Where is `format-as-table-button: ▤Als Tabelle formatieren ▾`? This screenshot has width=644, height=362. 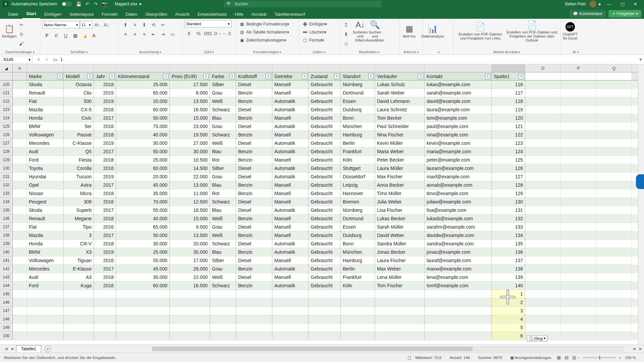 format-as-table-button: ▤Als Tabelle formatieren ▾ is located at coordinates (268, 32).